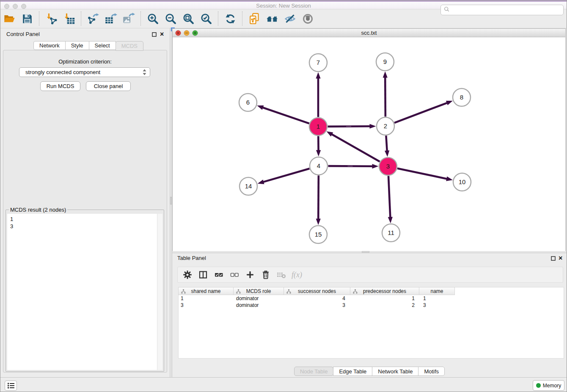 Image resolution: width=567 pixels, height=392 pixels. Describe the element at coordinates (317, 298) in the screenshot. I see `table-row: 1dominator411` at that location.